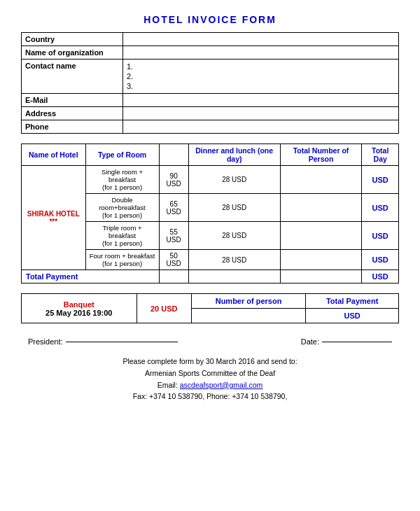 This screenshot has width=420, height=511. Describe the element at coordinates (174, 180) in the screenshot. I see `price-single: 90 USD` at that location.